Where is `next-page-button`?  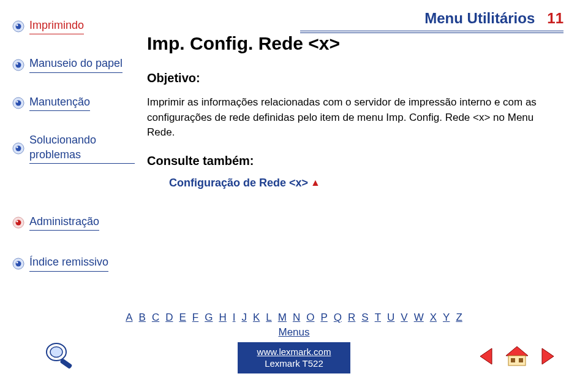 next-page-button is located at coordinates (547, 358).